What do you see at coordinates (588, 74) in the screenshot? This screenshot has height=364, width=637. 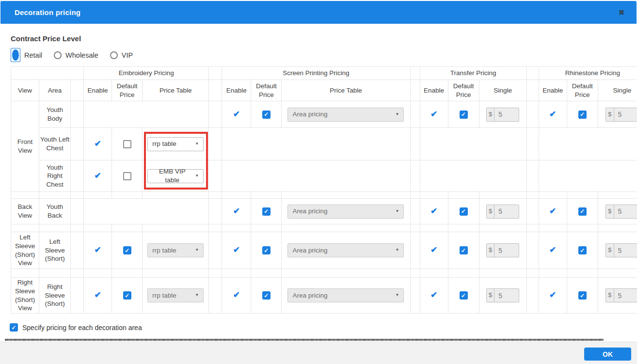 I see `group-header-rhinestone: Rhinestone Pricing` at bounding box center [588, 74].